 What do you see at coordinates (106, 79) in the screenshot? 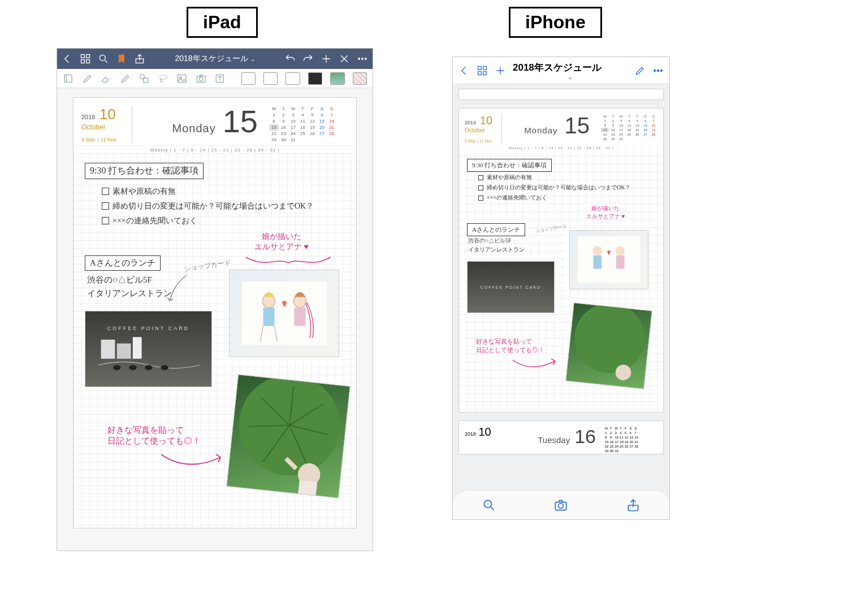
I see `eraser-icon` at bounding box center [106, 79].